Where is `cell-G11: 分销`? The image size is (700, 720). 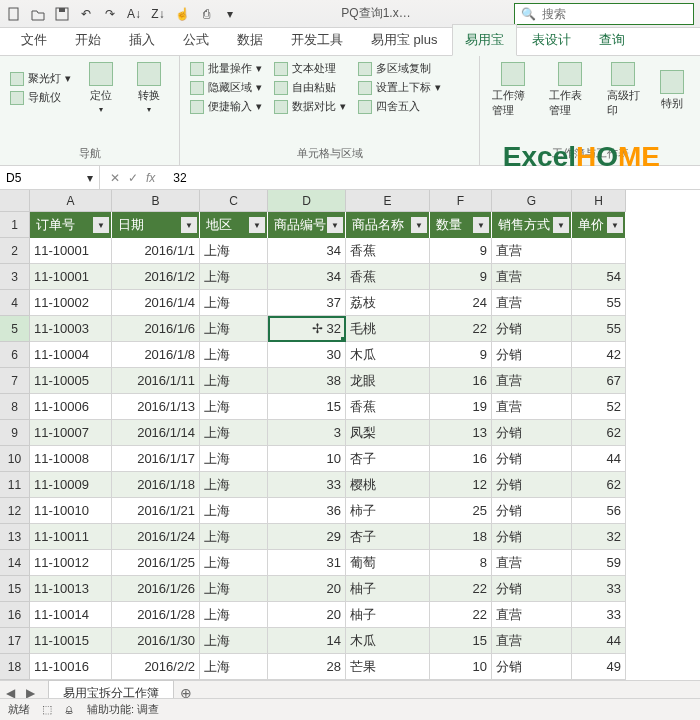
cell-G11: 分销 is located at coordinates (532, 485).